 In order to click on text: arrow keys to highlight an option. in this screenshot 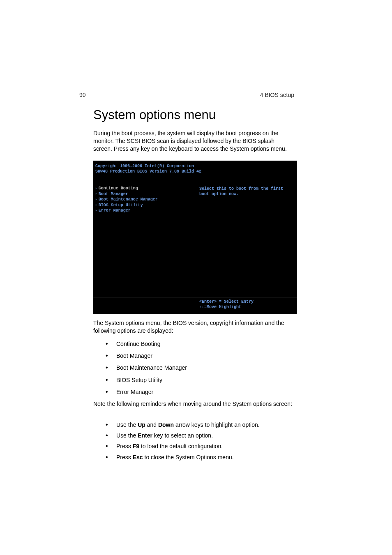, I will do `click(217, 425)`.